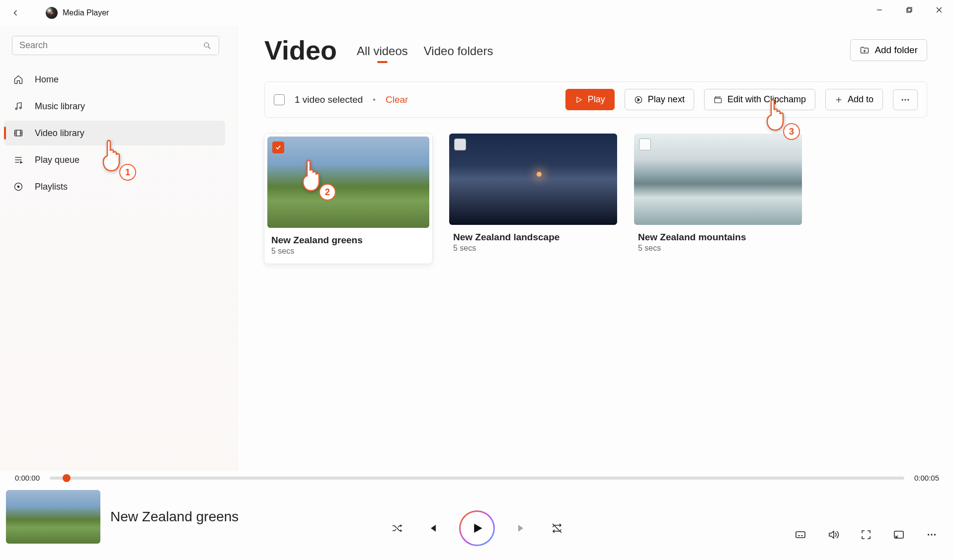  I want to click on seek-slider, so click(477, 478).